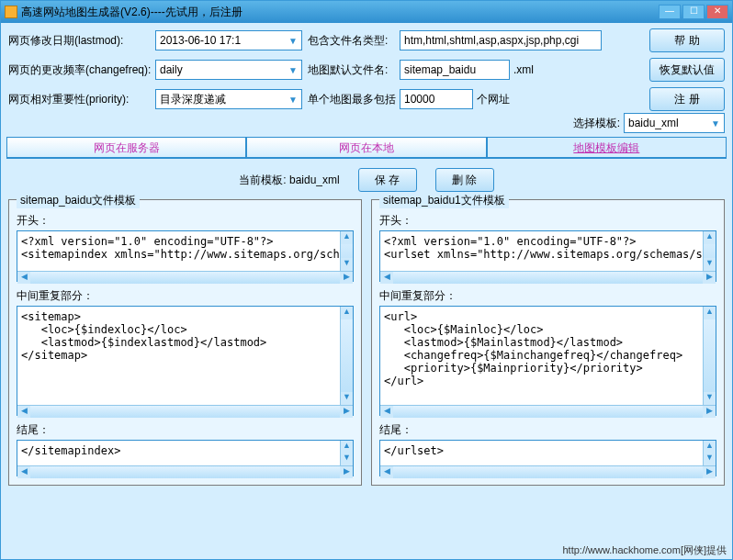  I want to click on save-button: 保 存, so click(388, 180).